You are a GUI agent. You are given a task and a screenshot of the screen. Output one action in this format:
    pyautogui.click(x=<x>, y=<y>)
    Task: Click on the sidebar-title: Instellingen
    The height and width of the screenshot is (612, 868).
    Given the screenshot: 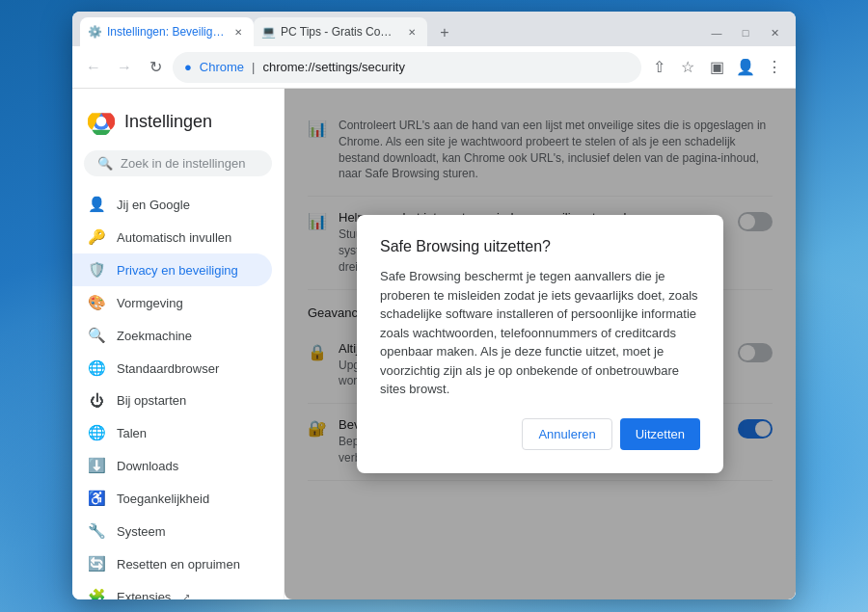 What is the action you would take?
    pyautogui.click(x=168, y=121)
    